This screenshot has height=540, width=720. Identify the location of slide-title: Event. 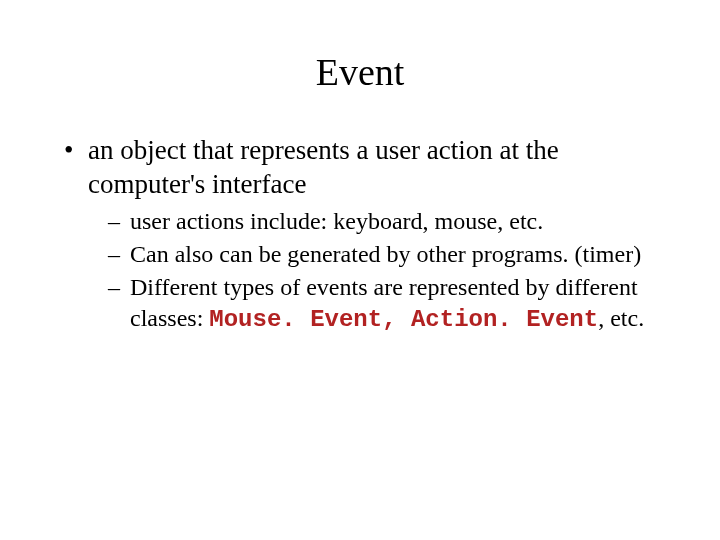
(360, 72).